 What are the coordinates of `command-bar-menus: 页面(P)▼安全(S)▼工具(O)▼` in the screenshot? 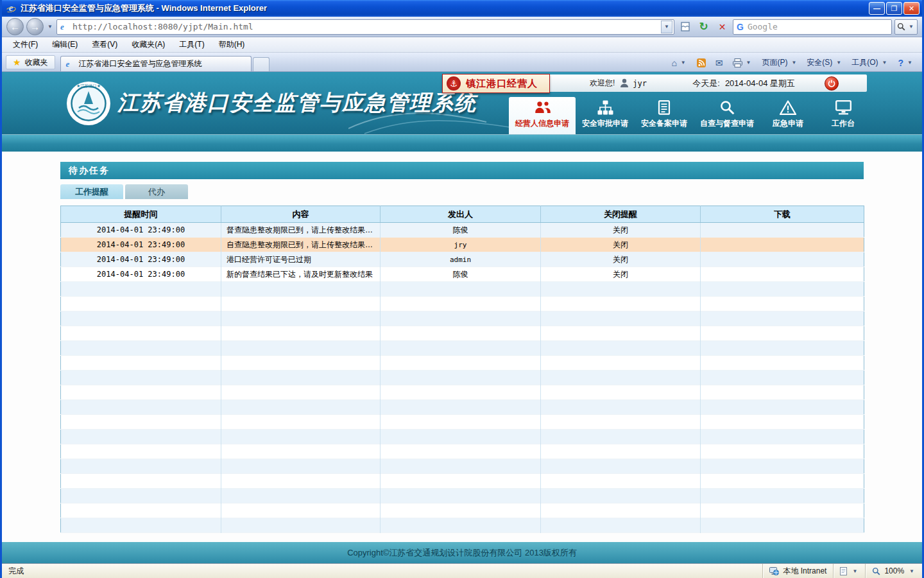 It's located at (825, 63).